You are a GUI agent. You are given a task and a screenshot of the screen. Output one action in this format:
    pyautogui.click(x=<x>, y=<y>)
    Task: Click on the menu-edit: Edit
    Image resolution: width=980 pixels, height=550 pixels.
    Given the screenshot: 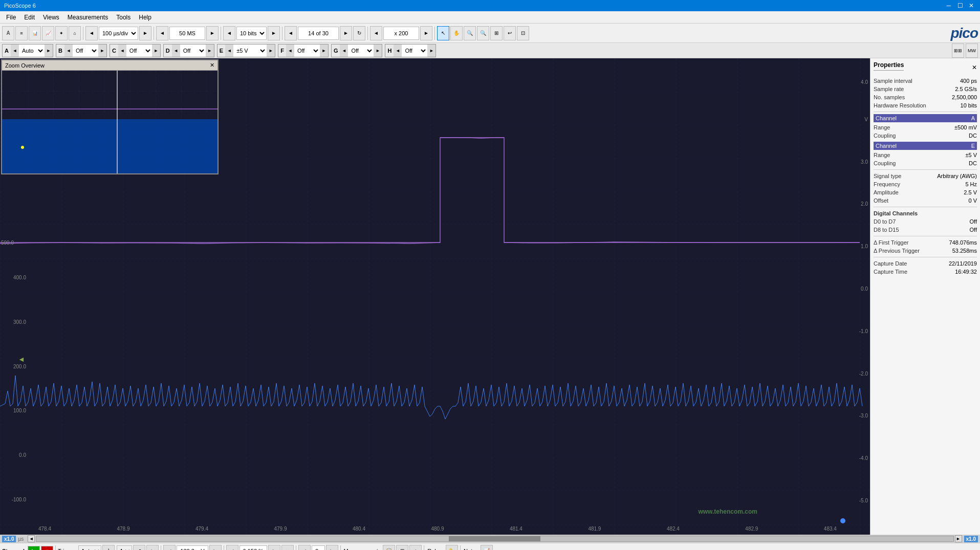 What is the action you would take?
    pyautogui.click(x=30, y=17)
    